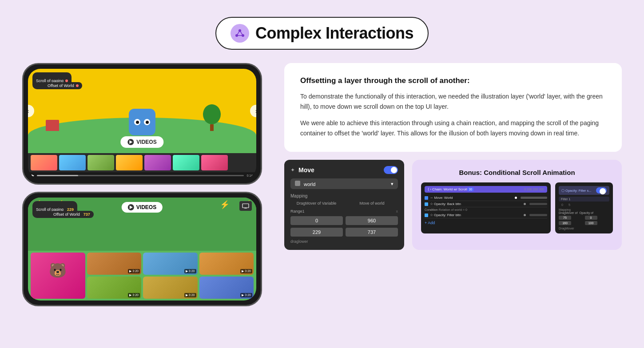 The height and width of the screenshot is (348, 644). What do you see at coordinates (142, 124) in the screenshot?
I see `phone-top-screen: Scroll of paging Offset of World A T O M…` at bounding box center [142, 124].